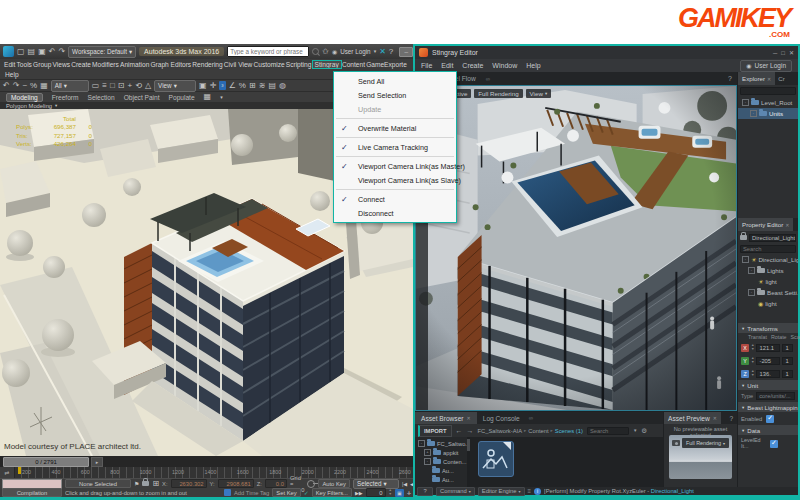 This screenshot has height=500, width=800. Describe the element at coordinates (502, 492) in the screenshot. I see `editor-engine-dropdown: Editor Engine` at that location.